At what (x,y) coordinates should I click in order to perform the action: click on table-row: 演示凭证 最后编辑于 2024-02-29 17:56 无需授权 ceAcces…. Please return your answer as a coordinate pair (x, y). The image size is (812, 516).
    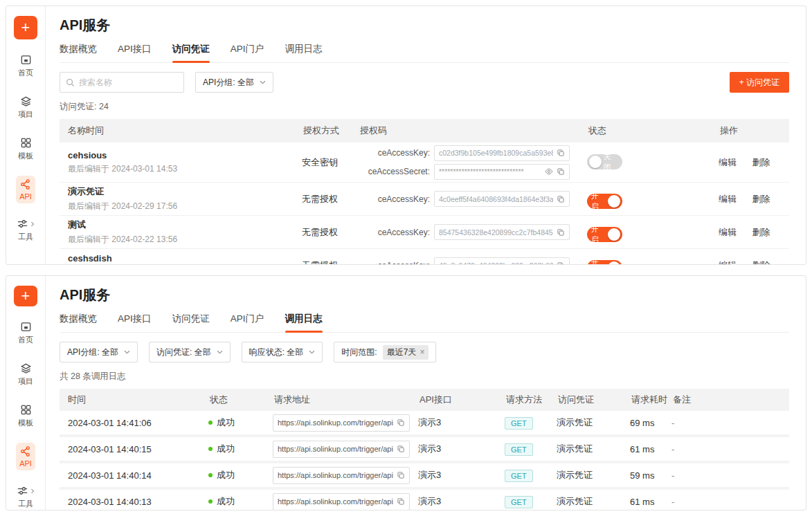
    Looking at the image, I should click on (424, 199).